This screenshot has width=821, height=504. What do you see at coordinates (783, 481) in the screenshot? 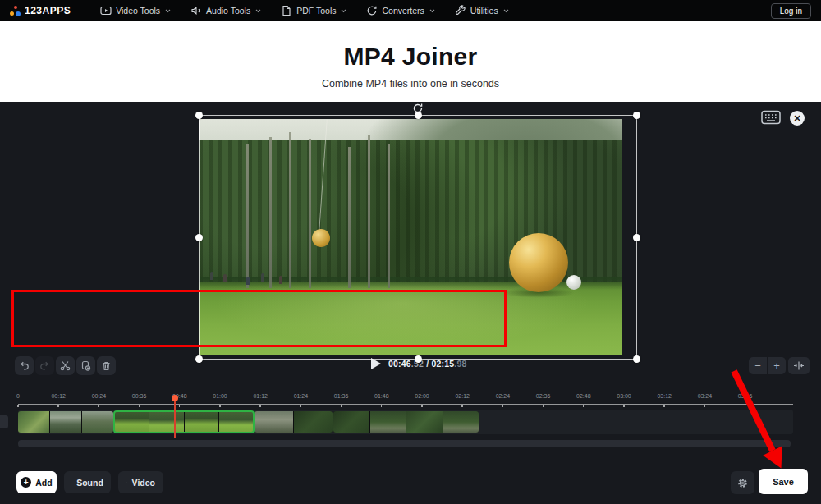
I see `save-button: Save` at bounding box center [783, 481].